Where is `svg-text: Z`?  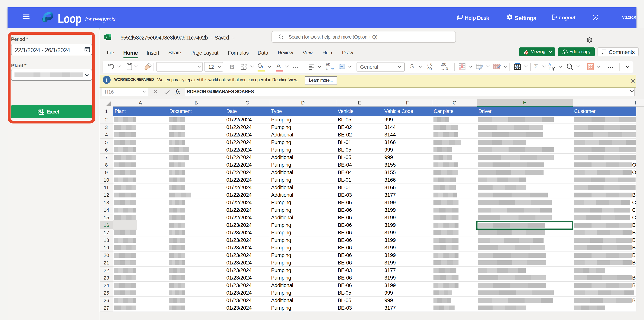
svg-text: Z is located at coordinates (550, 69).